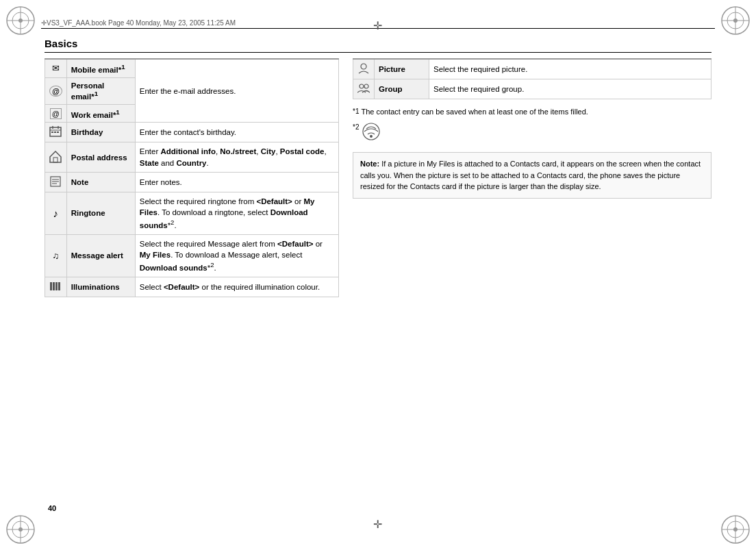 The image size is (756, 550). I want to click on note-icon, so click(56, 182).